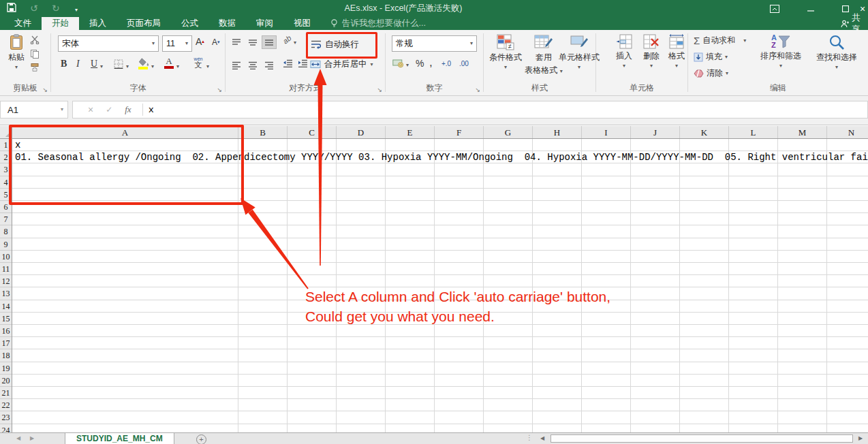 This screenshot has height=444, width=868. Describe the element at coordinates (288, 63) in the screenshot. I see `decrease-indent-icon` at that location.